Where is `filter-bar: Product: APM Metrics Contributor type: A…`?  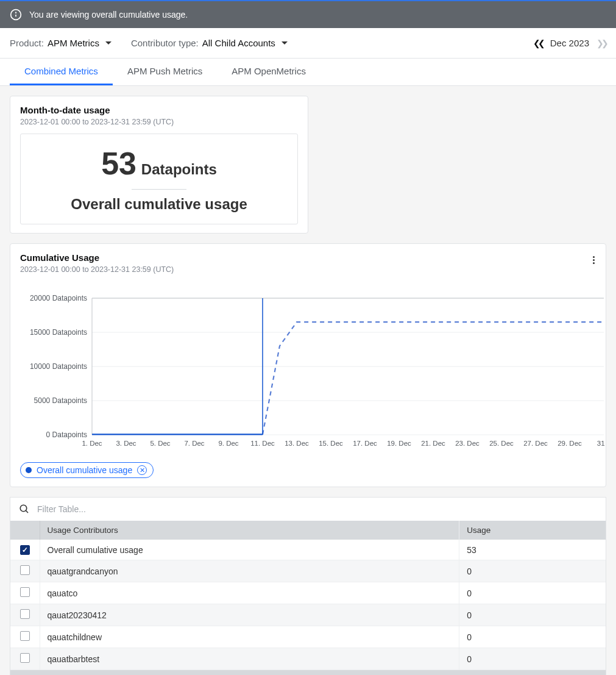
filter-bar: Product: APM Metrics Contributor type: A… is located at coordinates (308, 43).